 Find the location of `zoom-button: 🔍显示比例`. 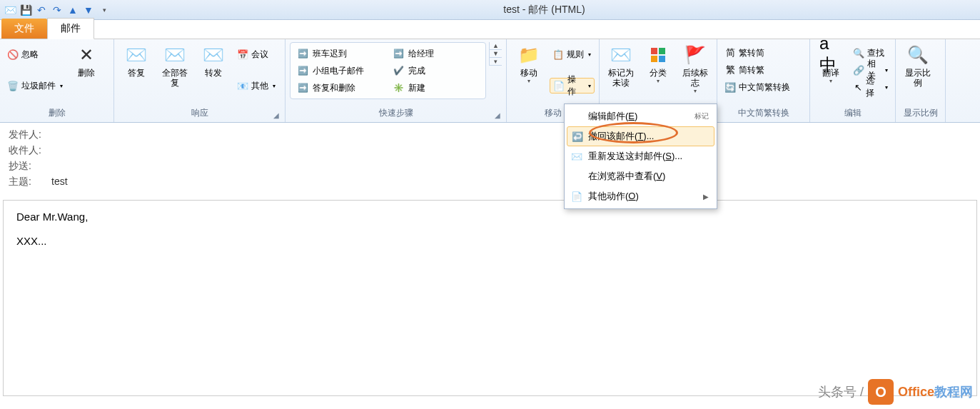

zoom-button: 🔍显示比例 is located at coordinates (918, 66).